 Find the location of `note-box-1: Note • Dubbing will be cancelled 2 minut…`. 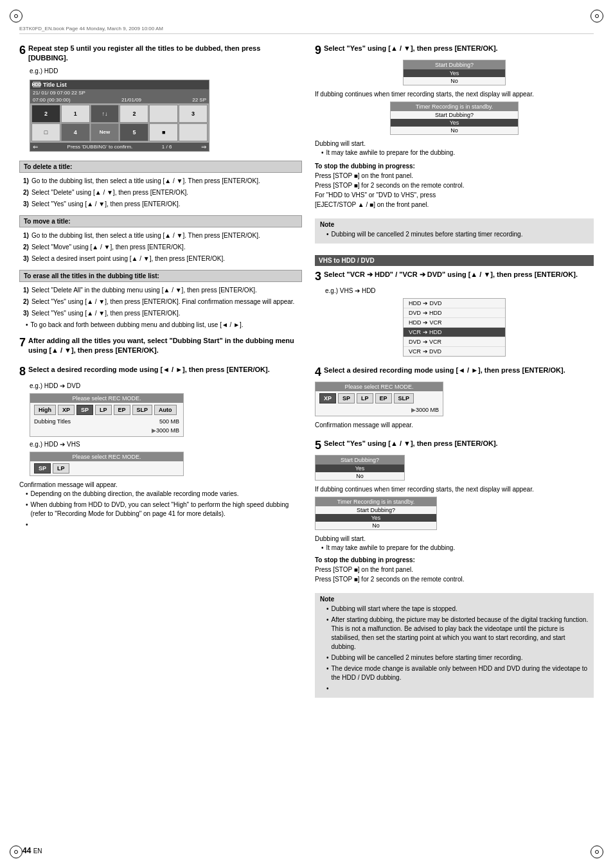

note-box-1: Note • Dubbing will be cancelled 2 minut… is located at coordinates (454, 231).